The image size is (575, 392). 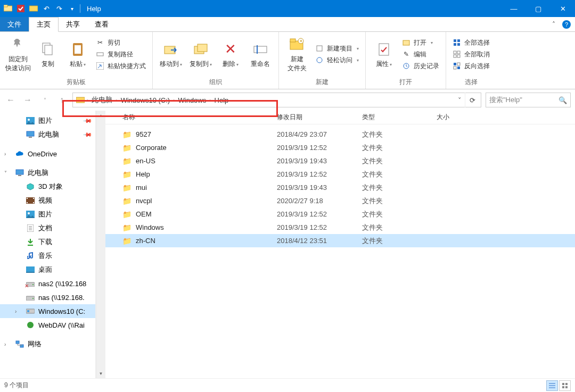 What do you see at coordinates (62, 326) in the screenshot?
I see `sidebar-item-label: WebDAV (\\Rai` at bounding box center [62, 326].